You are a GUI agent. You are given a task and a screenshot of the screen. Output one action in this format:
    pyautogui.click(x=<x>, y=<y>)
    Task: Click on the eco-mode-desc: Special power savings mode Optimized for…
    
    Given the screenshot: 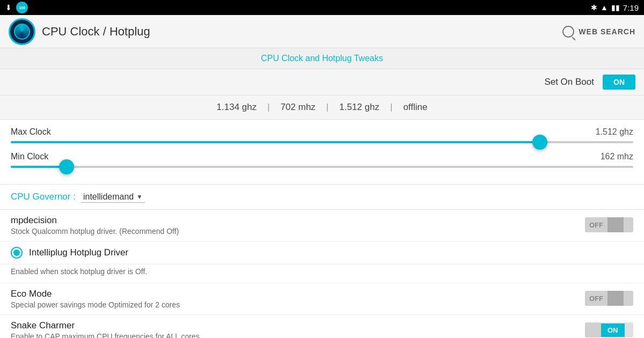 What is the action you would take?
    pyautogui.click(x=294, y=305)
    